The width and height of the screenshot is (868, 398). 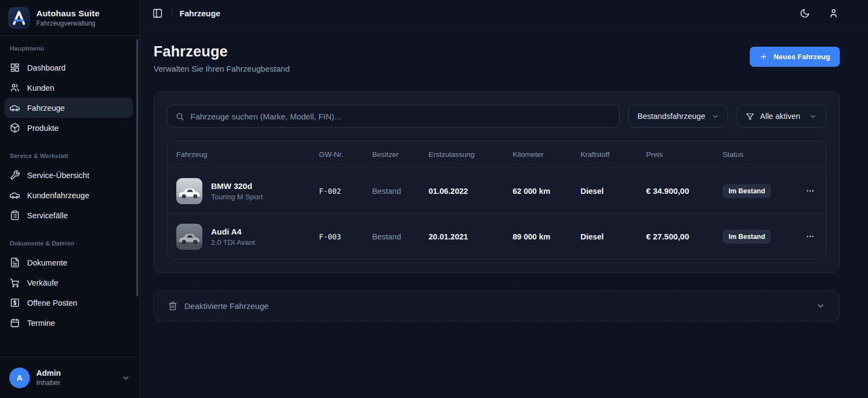 What do you see at coordinates (68, 128) in the screenshot?
I see `sidebar-item-produkte: Produkte` at bounding box center [68, 128].